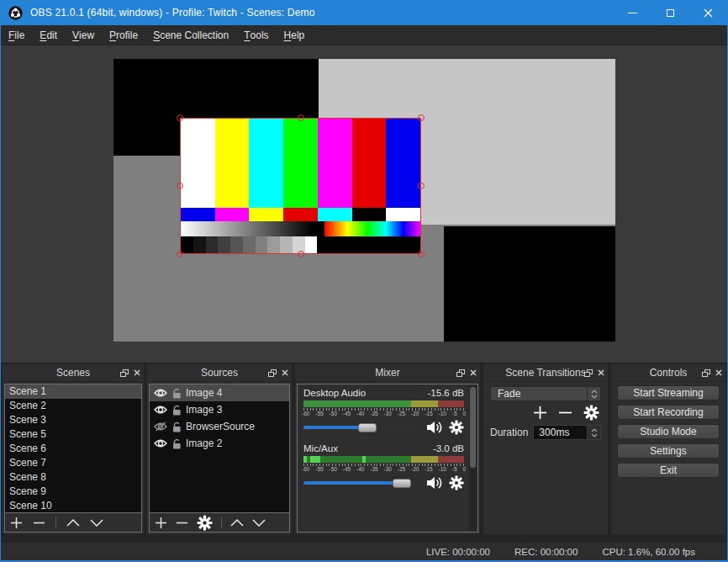  I want to click on source-black-rect-bottomright, so click(530, 284).